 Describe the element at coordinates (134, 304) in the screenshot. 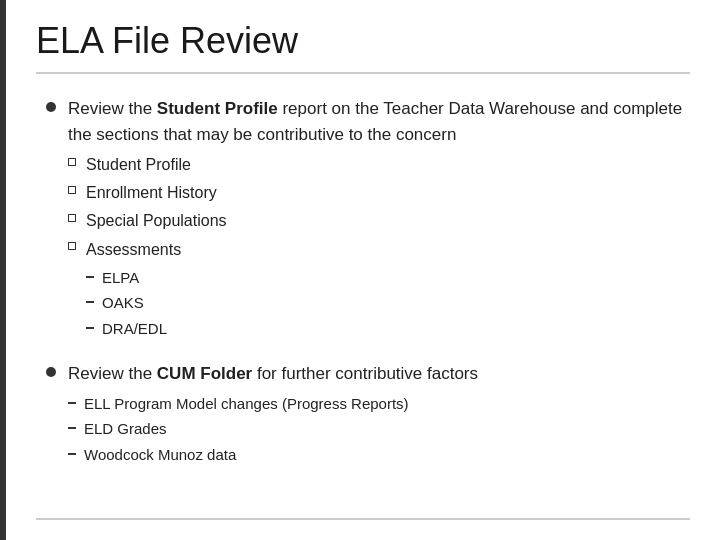

I see `sub-sub-list-assessments: ELPA OAKS DRA/EDL` at that location.